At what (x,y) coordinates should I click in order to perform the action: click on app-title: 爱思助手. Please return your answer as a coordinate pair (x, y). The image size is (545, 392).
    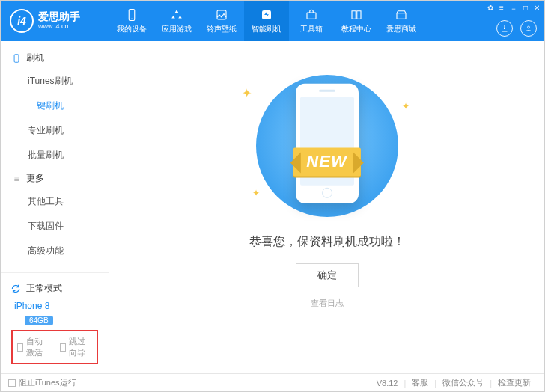
    Looking at the image, I should click on (59, 16).